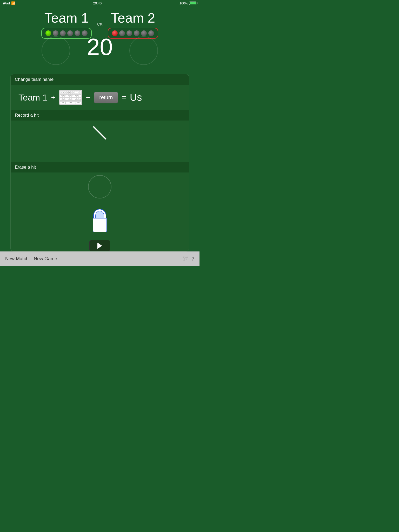 Image resolution: width=399 pixels, height=532 pixels. I want to click on vs-text: vs, so click(100, 24).